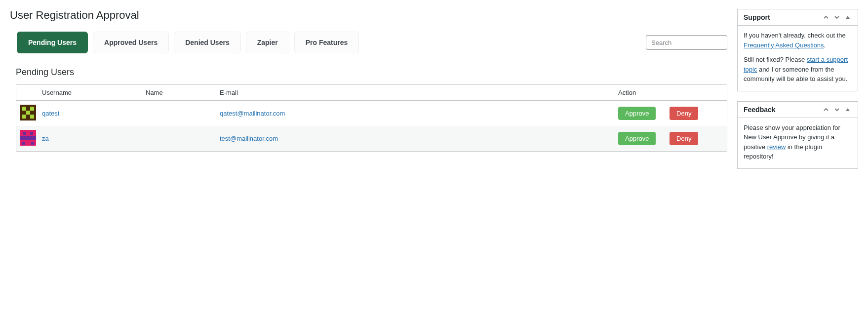 The image size is (868, 321). I want to click on support-text: Still not fixed? Please, so click(775, 59).